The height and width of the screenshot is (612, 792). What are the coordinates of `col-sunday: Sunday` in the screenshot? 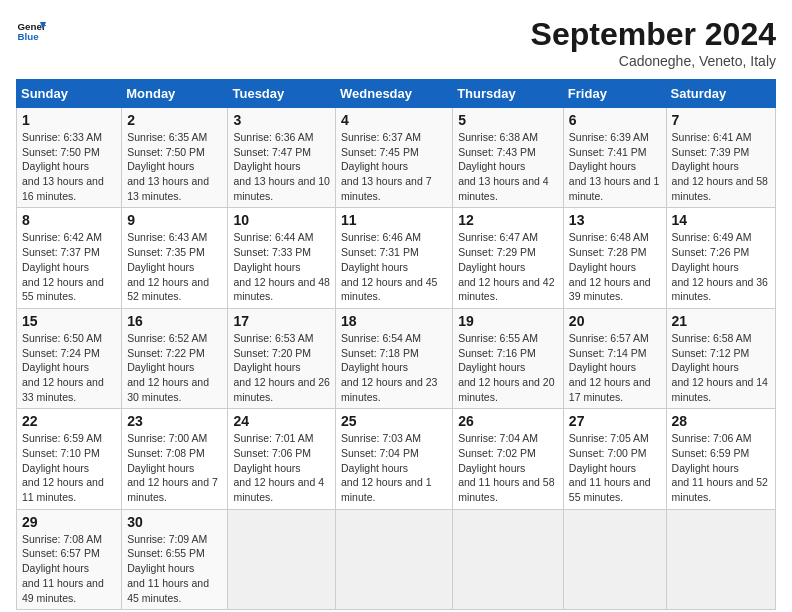 It's located at (70, 94).